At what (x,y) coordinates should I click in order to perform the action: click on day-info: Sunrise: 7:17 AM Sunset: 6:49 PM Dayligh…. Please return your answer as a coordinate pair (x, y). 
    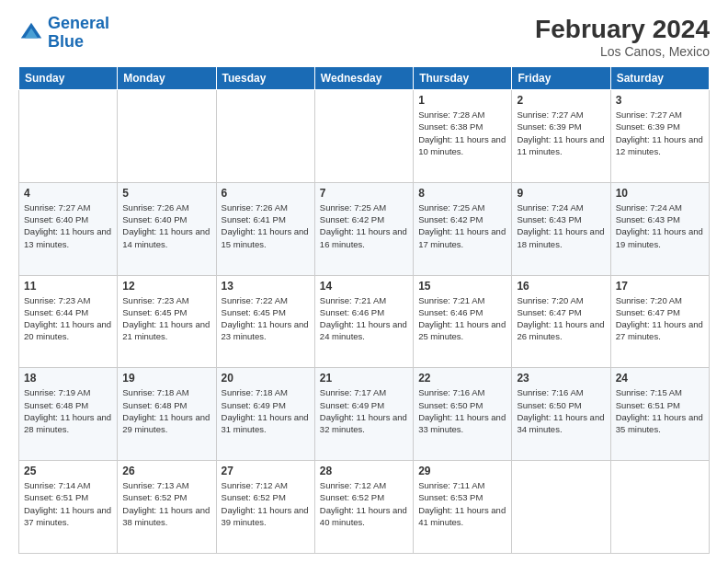
    Looking at the image, I should click on (364, 410).